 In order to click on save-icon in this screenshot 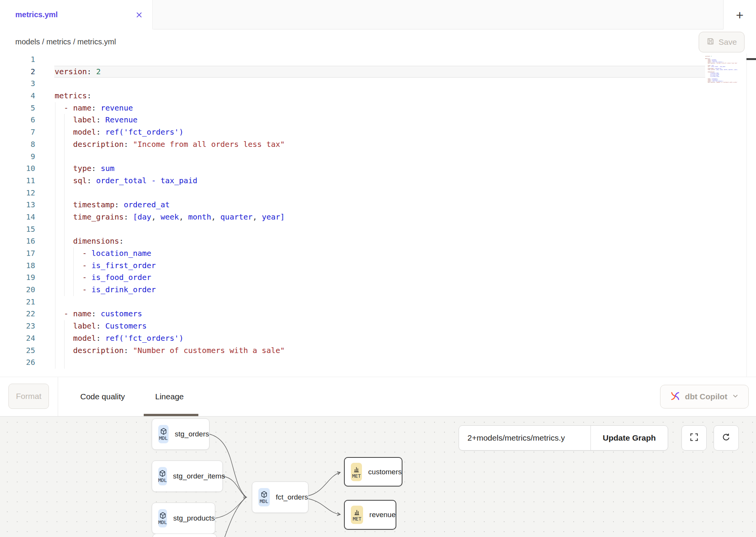, I will do `click(711, 42)`.